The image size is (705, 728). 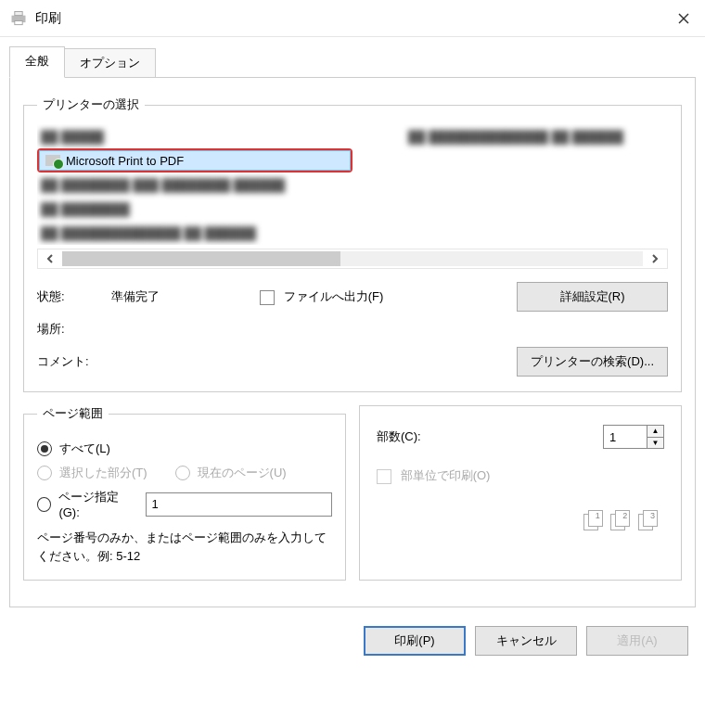 I want to click on scroll-left-button, so click(x=50, y=259).